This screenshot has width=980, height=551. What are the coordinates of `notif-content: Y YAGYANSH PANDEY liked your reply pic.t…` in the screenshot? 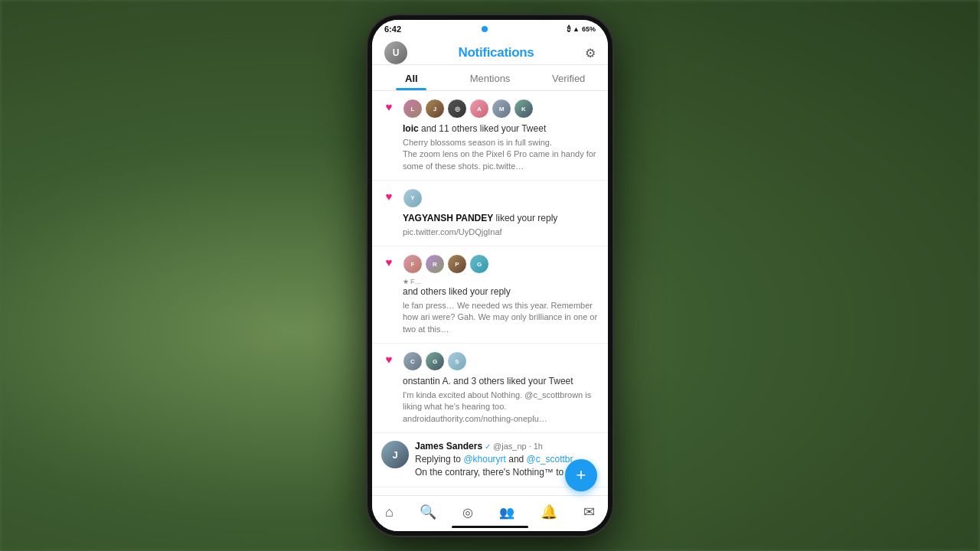 It's located at (501, 213).